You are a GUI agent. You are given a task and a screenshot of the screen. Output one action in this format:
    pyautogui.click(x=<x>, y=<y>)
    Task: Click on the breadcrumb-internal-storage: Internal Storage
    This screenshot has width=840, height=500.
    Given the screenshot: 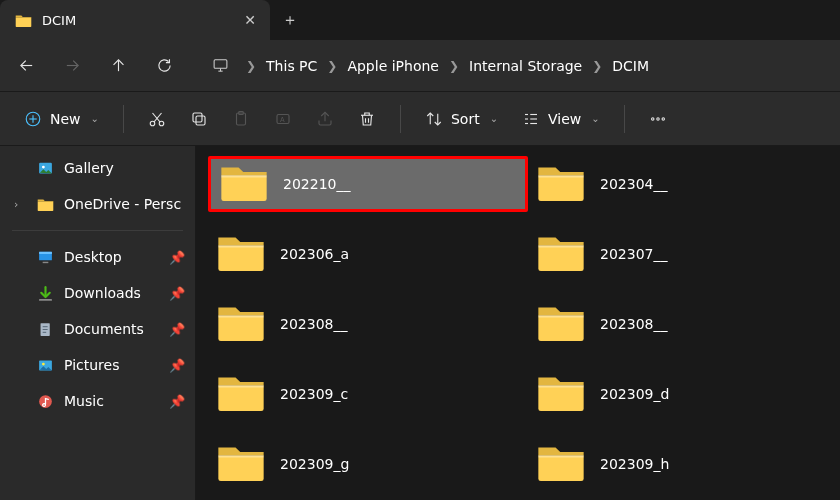 What is the action you would take?
    pyautogui.click(x=526, y=66)
    